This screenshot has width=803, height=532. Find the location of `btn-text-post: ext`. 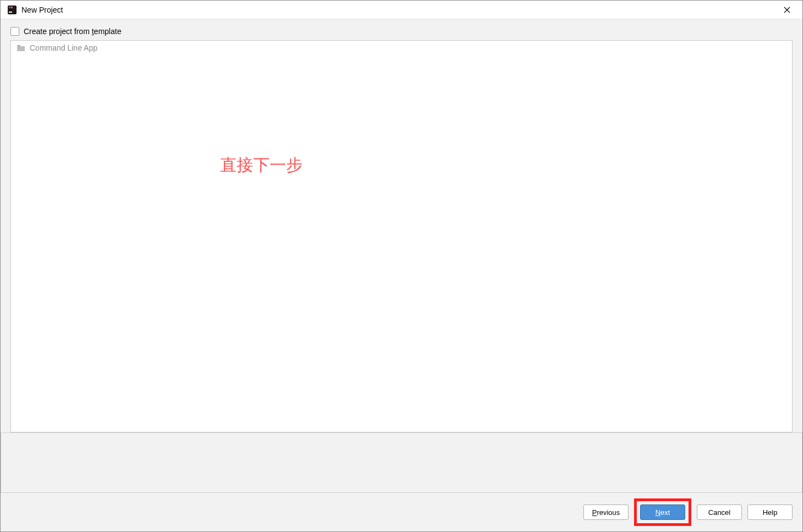

btn-text-post: ext is located at coordinates (665, 513).